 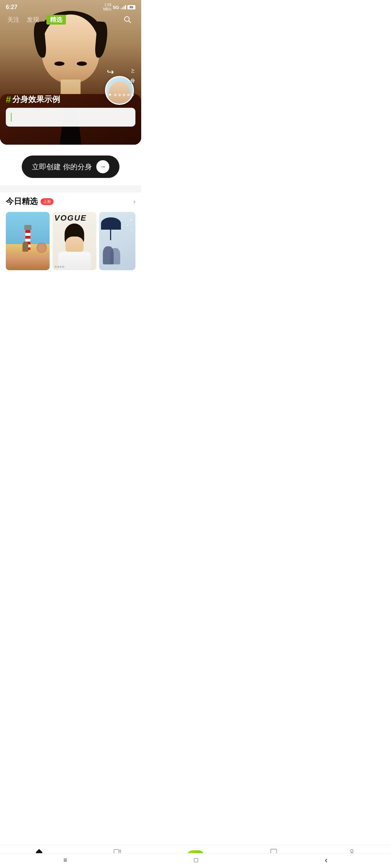 What do you see at coordinates (119, 7) in the screenshot?
I see `status-right: 1.59 MB/s 5G 85` at bounding box center [119, 7].